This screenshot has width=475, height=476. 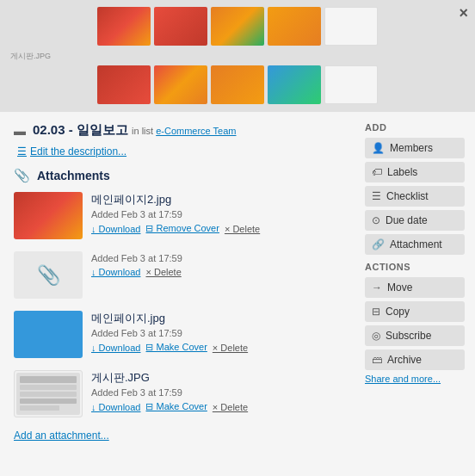 I want to click on close-button: ×, so click(x=463, y=13).